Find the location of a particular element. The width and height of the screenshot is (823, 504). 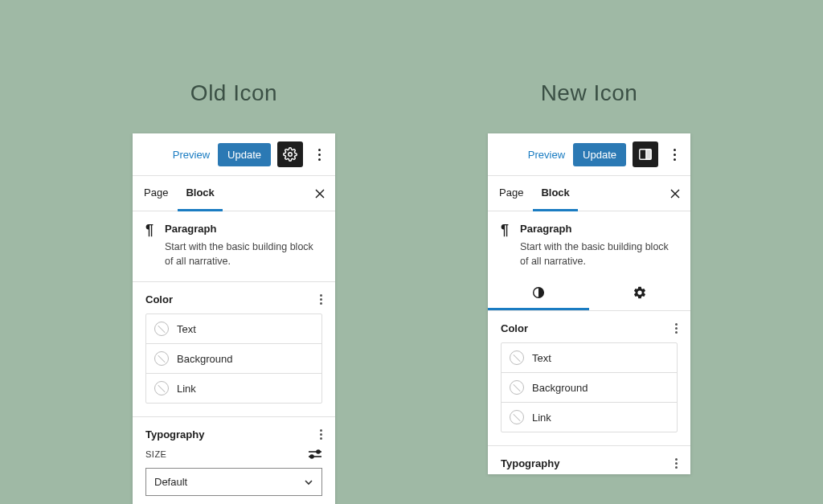

chevron-down-icon is located at coordinates (309, 482).